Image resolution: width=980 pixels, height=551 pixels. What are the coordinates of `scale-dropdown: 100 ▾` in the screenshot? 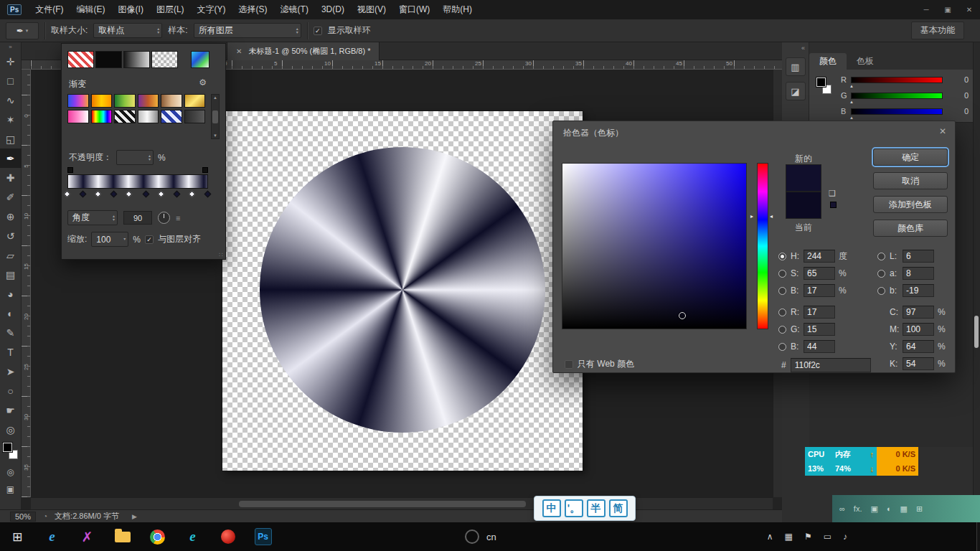 It's located at (110, 240).